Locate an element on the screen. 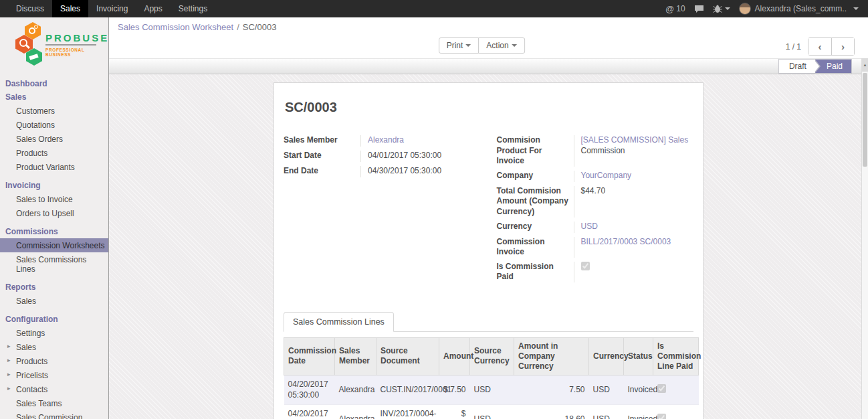 The image size is (868, 419). sidebar-item-settings: Settings is located at coordinates (54, 333).